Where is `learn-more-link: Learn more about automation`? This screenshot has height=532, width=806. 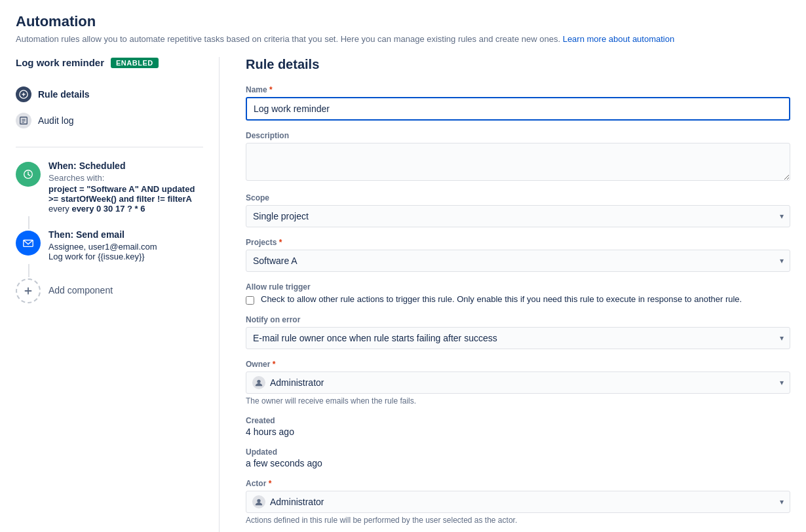 learn-more-link: Learn more about automation is located at coordinates (619, 39).